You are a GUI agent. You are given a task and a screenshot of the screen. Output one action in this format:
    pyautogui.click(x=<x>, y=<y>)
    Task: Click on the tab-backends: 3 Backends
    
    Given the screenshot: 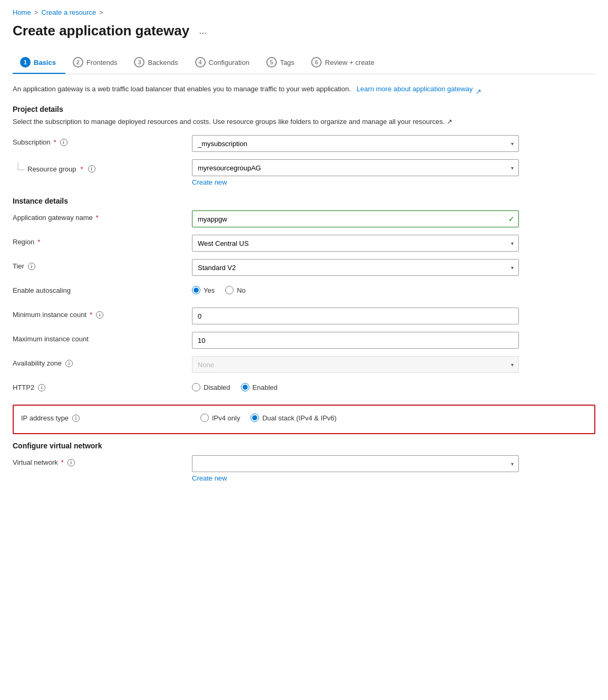 What is the action you would take?
    pyautogui.click(x=157, y=63)
    